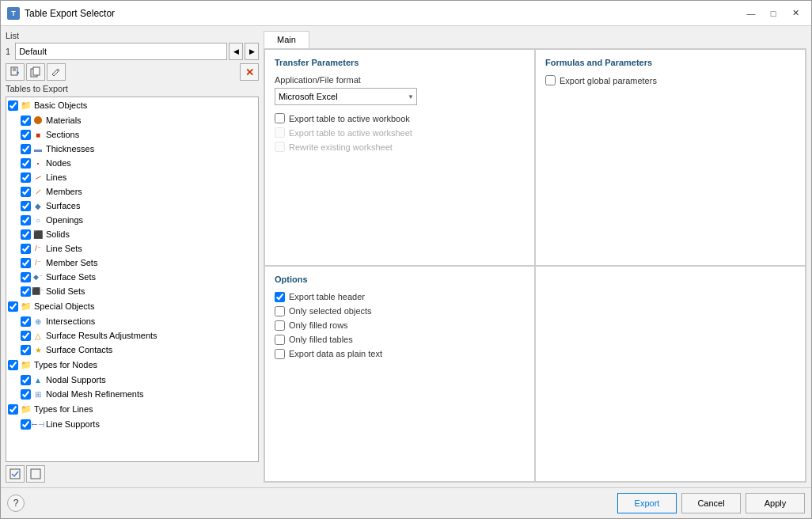 The image size is (812, 519). Describe the element at coordinates (776, 503) in the screenshot. I see `apply-button: Apply` at that location.